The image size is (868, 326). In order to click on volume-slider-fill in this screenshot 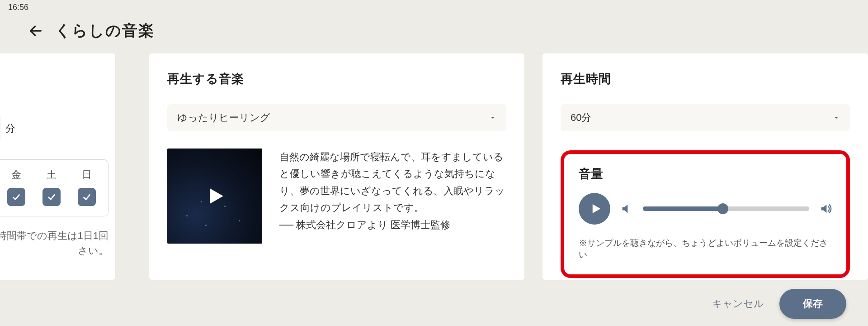, I will do `click(683, 209)`.